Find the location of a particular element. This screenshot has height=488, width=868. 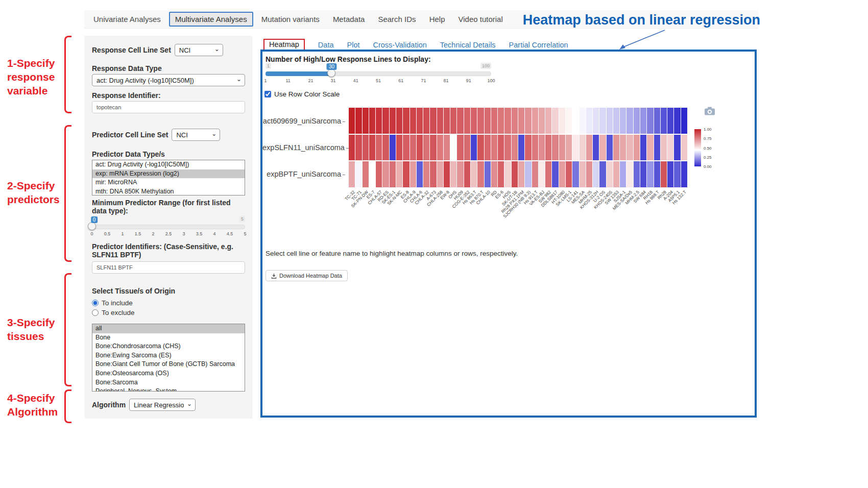

heatmap-cell-r0c36 is located at coordinates (596, 120).